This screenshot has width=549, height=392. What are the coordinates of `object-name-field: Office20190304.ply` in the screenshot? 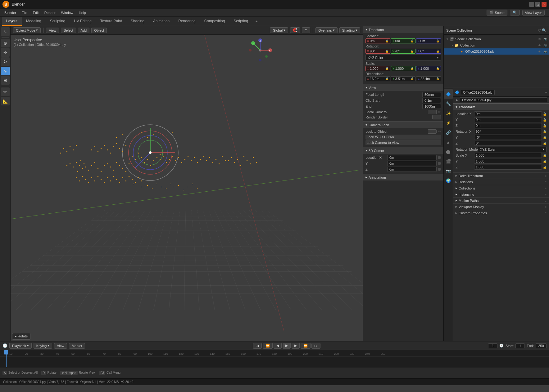 It's located at (478, 92).